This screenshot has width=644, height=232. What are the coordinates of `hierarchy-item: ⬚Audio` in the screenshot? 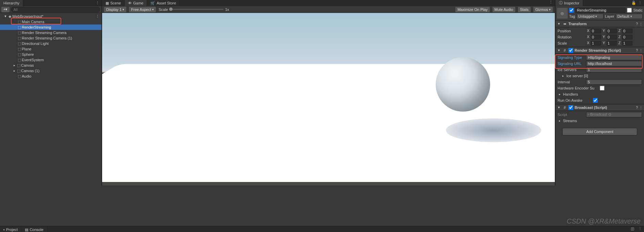 It's located at (51, 76).